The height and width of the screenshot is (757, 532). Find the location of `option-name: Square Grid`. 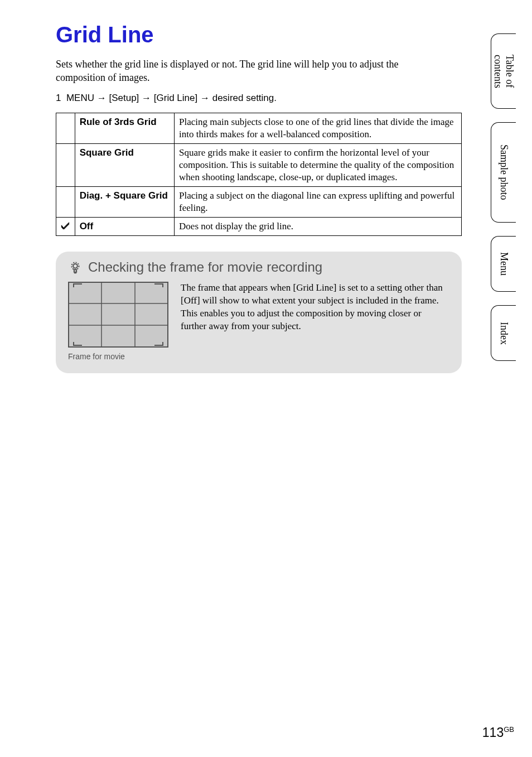

option-name: Square Grid is located at coordinates (124, 165).